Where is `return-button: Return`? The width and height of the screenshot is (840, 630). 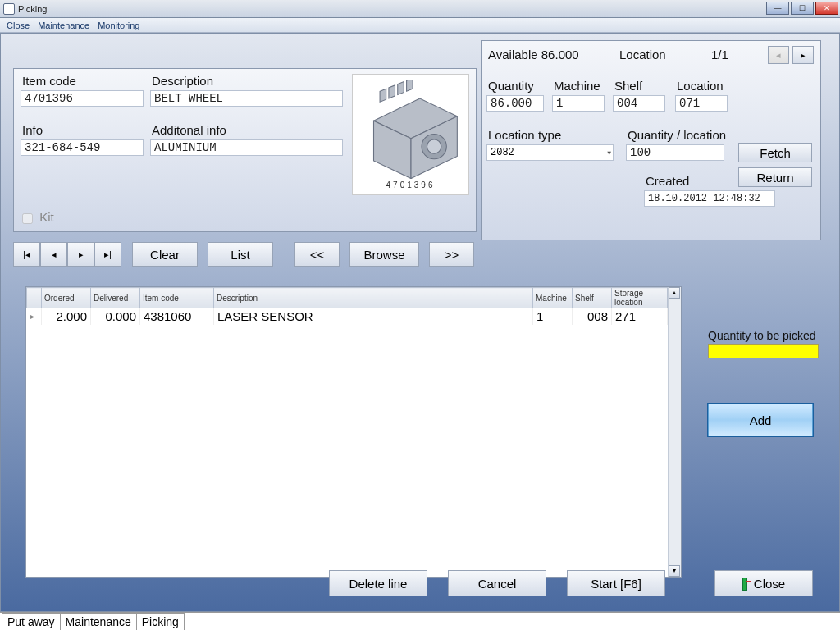 return-button: Return is located at coordinates (775, 177).